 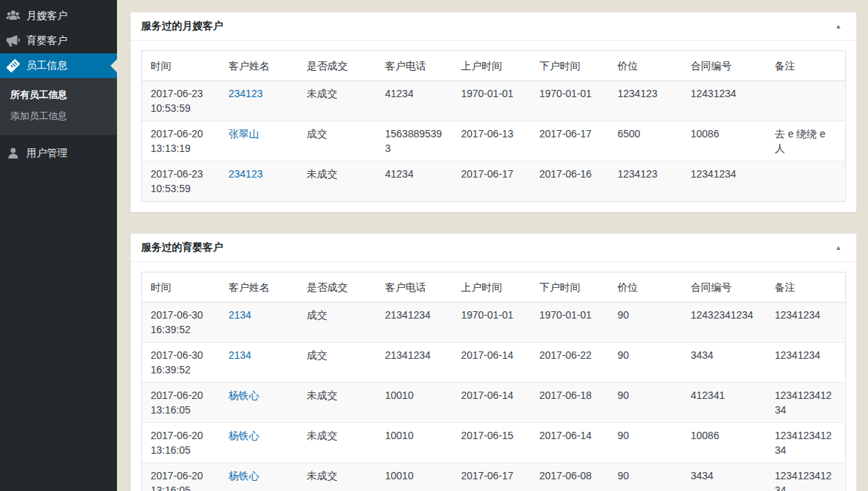 I want to click on sidebar-item-user-management: 用户管理, so click(x=59, y=153).